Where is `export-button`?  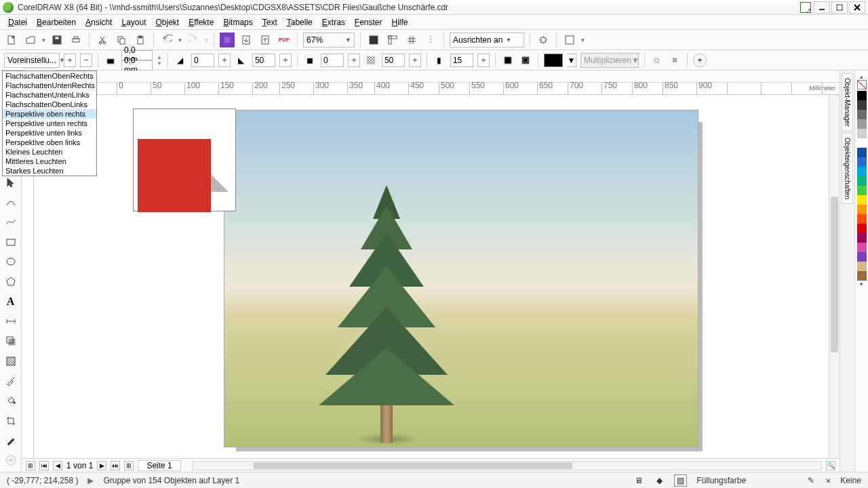
export-button is located at coordinates (265, 40).